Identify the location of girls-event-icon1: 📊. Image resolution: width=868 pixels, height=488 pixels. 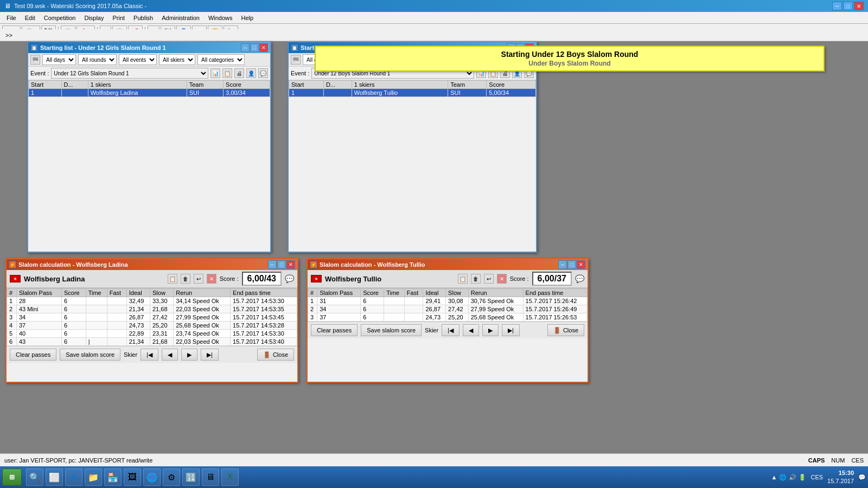
(215, 73).